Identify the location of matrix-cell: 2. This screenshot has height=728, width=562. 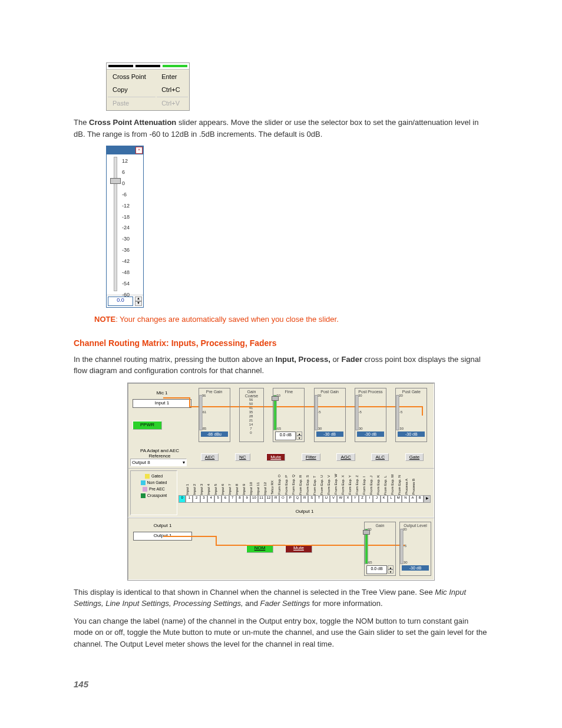
(196, 499).